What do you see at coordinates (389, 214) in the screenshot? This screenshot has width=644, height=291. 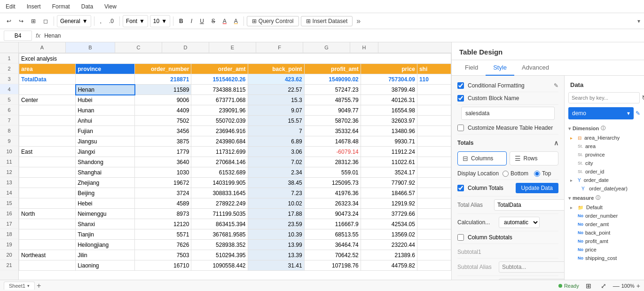 I see `cell-r16-price: 37729.66` at bounding box center [389, 214].